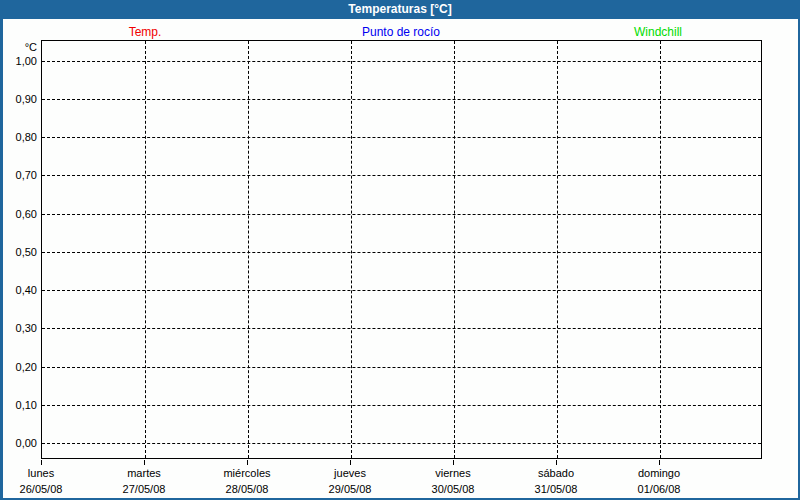  Describe the element at coordinates (556, 473) in the screenshot. I see `x-tick-label-day: sábado` at that location.